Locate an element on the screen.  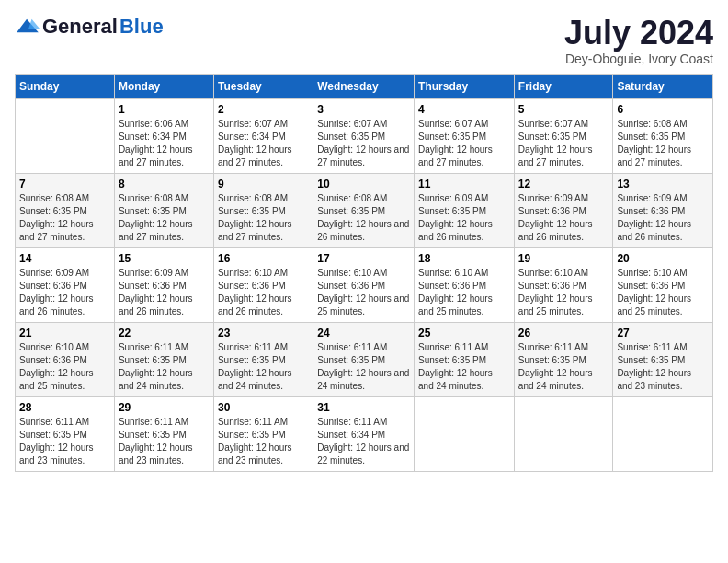
calendar-cell: 15Sunrise: 6:09 AMSunset: 6:36 PMDayligh… is located at coordinates (164, 285).